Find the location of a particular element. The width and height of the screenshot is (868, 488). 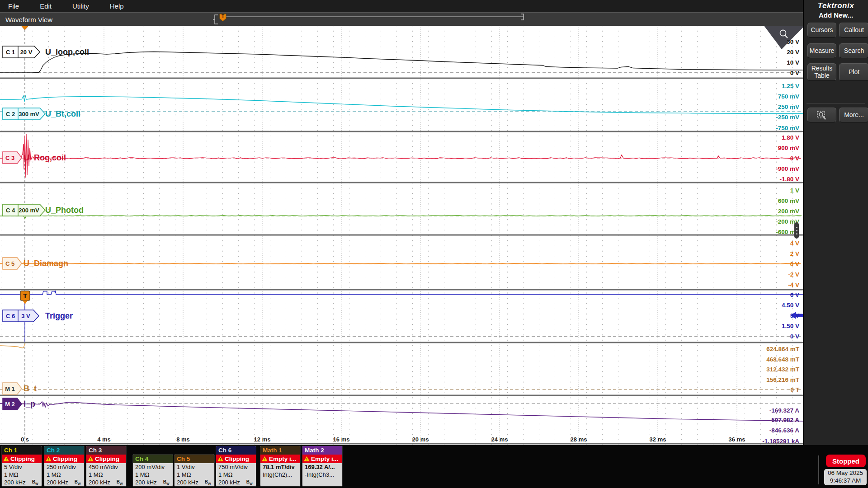

channel-settings-badge-ch-4: Ch 4200 mV/div1 MΩ200 kHzBW is located at coordinates (153, 470).